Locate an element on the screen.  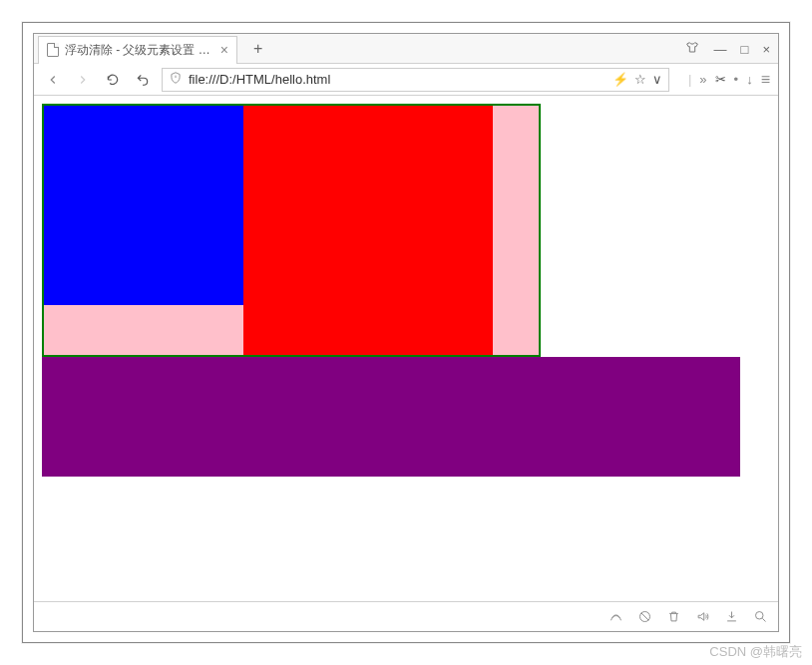
url-box: file:///D:/HTML/hello.html ⚡ ☆ ∨ is located at coordinates (415, 80).